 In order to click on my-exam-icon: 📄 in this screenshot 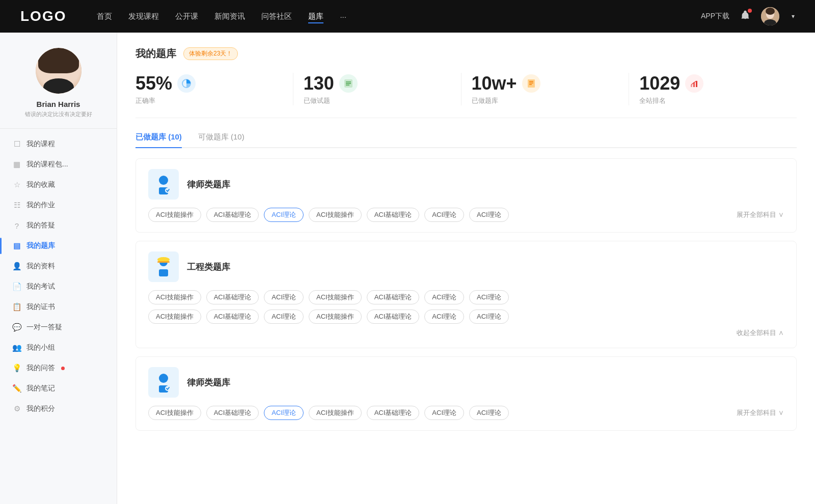, I will do `click(17, 287)`.